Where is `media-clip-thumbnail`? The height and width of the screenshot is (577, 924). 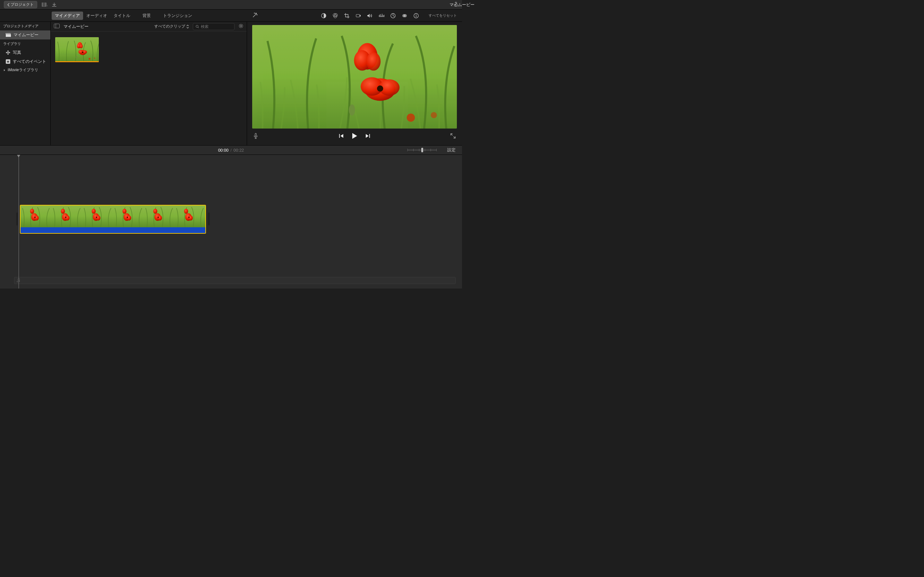
media-clip-thumbnail is located at coordinates (77, 50).